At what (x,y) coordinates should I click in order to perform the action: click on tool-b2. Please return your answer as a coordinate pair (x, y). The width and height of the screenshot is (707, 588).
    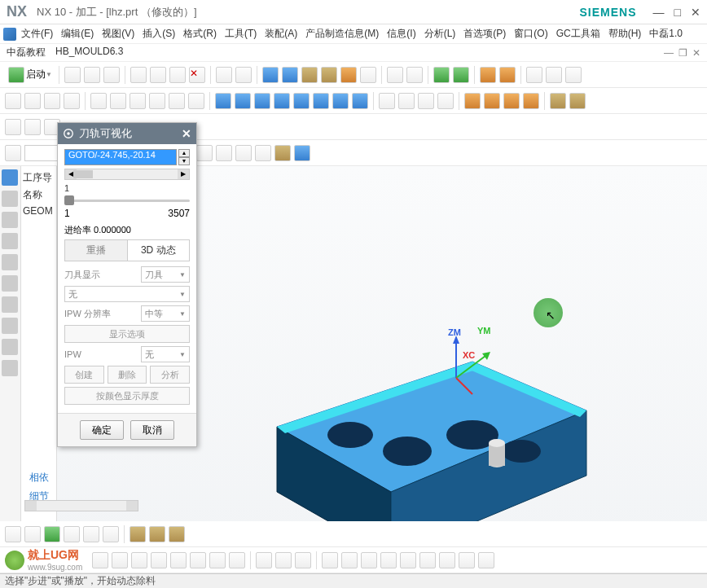
    Looking at the image, I should click on (461, 75).